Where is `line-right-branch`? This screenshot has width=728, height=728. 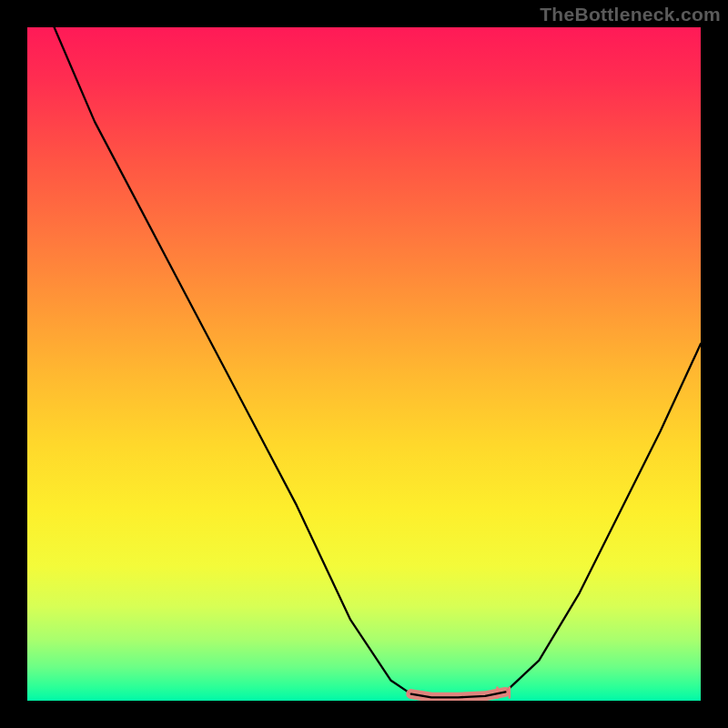
line-right-branch is located at coordinates (602, 519).